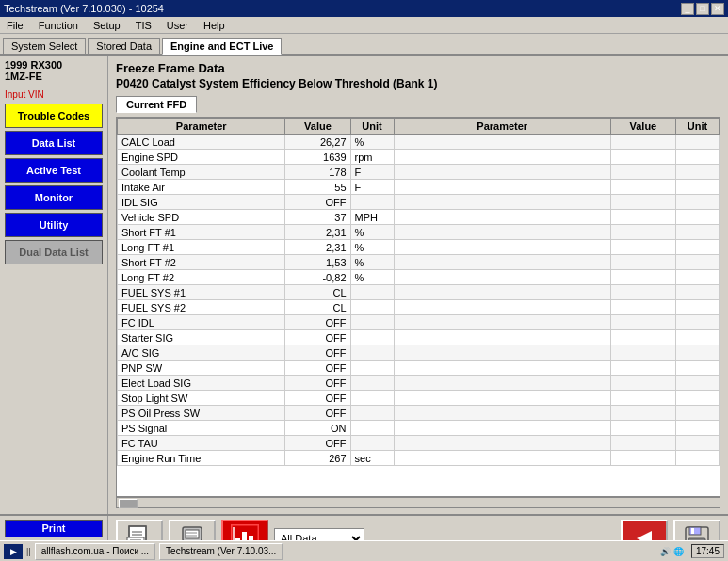 Image resolution: width=728 pixels, height=561 pixels. What do you see at coordinates (54, 252) in the screenshot?
I see `dual-data-list-btn: Dual Data List` at bounding box center [54, 252].